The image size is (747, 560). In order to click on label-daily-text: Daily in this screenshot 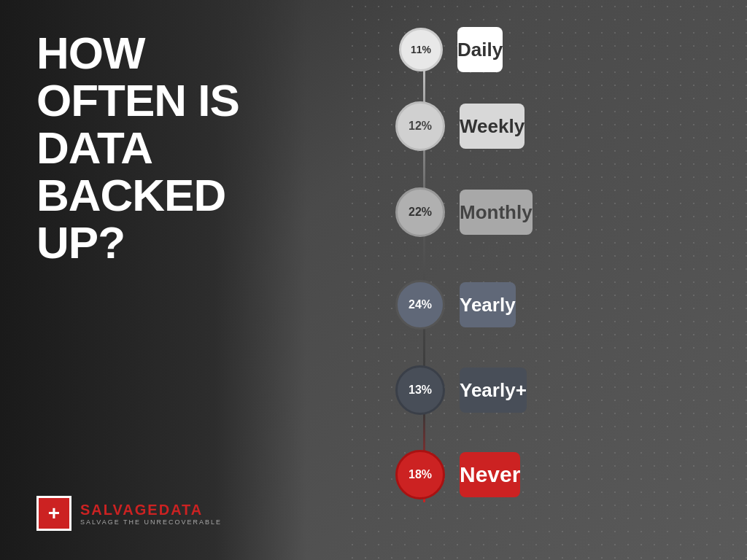, I will do `click(480, 50)`.